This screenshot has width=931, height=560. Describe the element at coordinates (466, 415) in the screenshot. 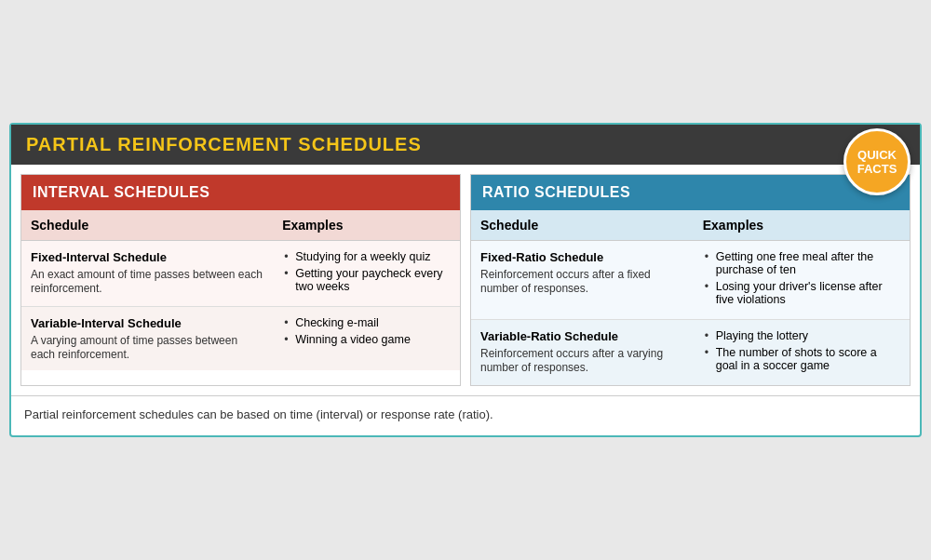

I see `footer: Partial reinforcement schedules can be b…` at that location.